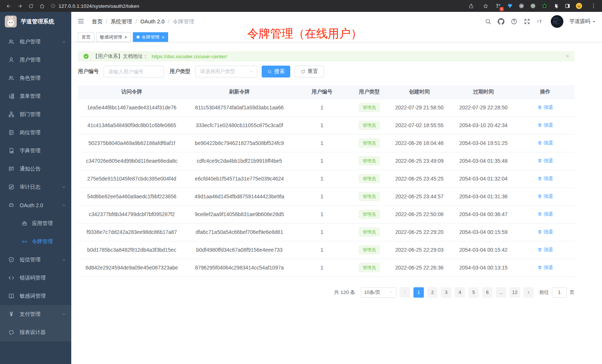 The height and width of the screenshot is (364, 602). I want to click on search-button: 搜索, so click(276, 72).